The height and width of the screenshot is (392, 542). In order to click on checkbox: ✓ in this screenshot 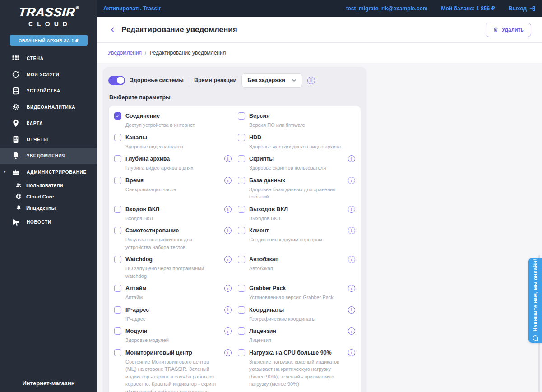, I will do `click(118, 116)`.